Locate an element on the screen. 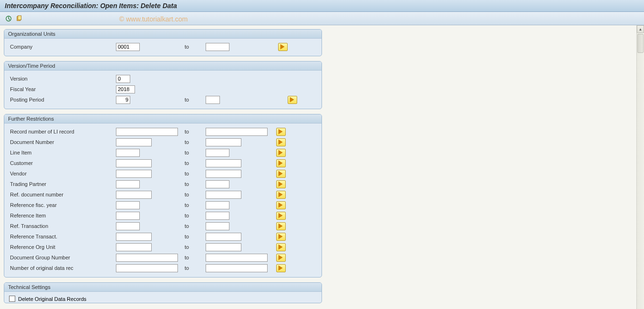 The image size is (644, 309). input-version is located at coordinates (123, 79).